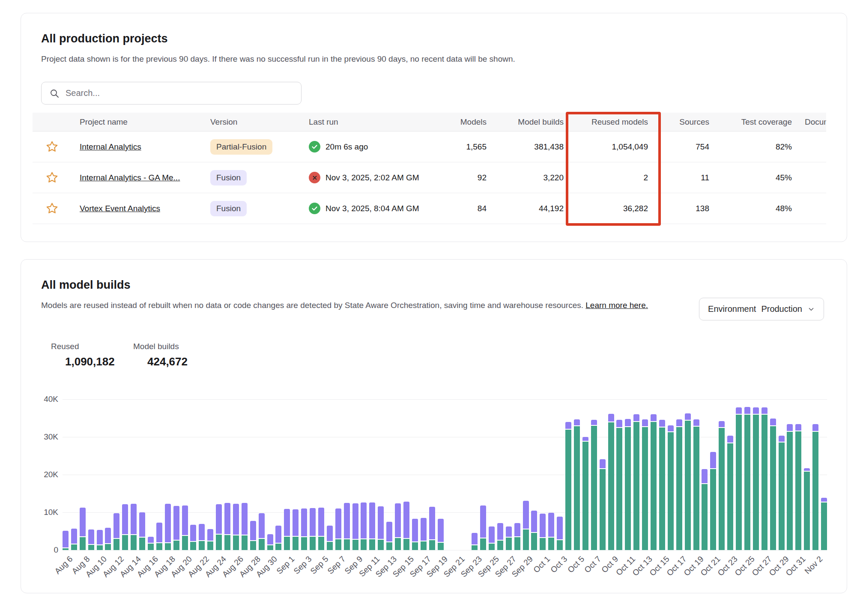 This screenshot has width=866, height=616. Describe the element at coordinates (302, 565) in the screenshot. I see `x-axis-label: Sep 3` at that location.